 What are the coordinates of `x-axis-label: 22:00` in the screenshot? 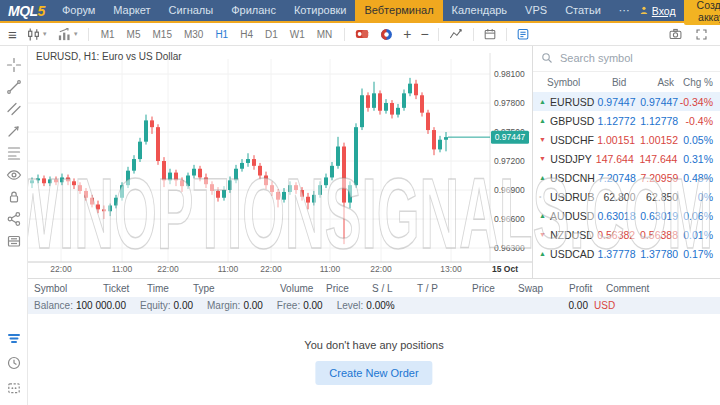 It's located at (271, 269).